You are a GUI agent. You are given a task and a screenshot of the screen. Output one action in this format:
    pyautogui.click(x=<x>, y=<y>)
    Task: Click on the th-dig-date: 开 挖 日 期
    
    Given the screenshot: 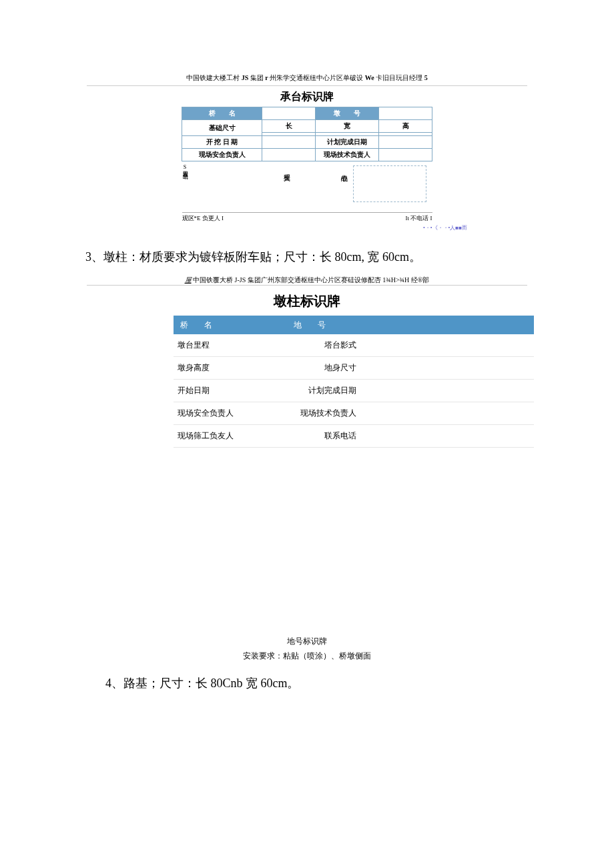 What is the action you would take?
    pyautogui.click(x=222, y=143)
    